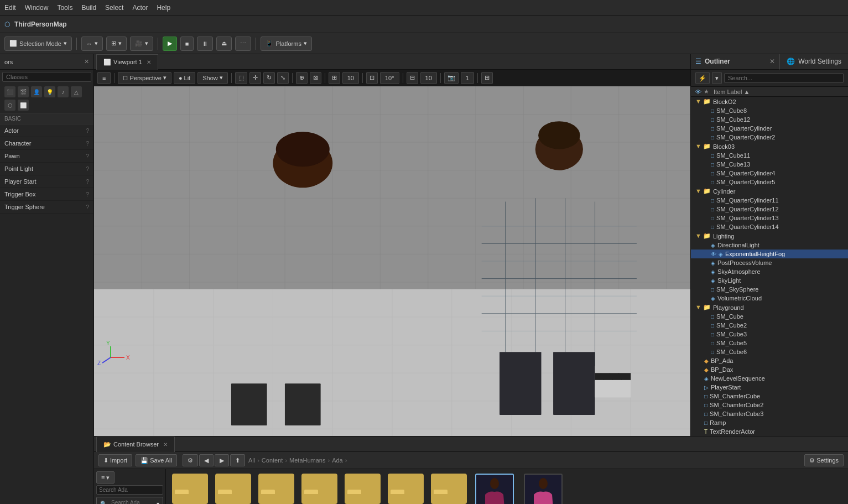  What do you see at coordinates (769, 352) in the screenshot?
I see `item-smcube6: □SM_Cube6` at bounding box center [769, 352].